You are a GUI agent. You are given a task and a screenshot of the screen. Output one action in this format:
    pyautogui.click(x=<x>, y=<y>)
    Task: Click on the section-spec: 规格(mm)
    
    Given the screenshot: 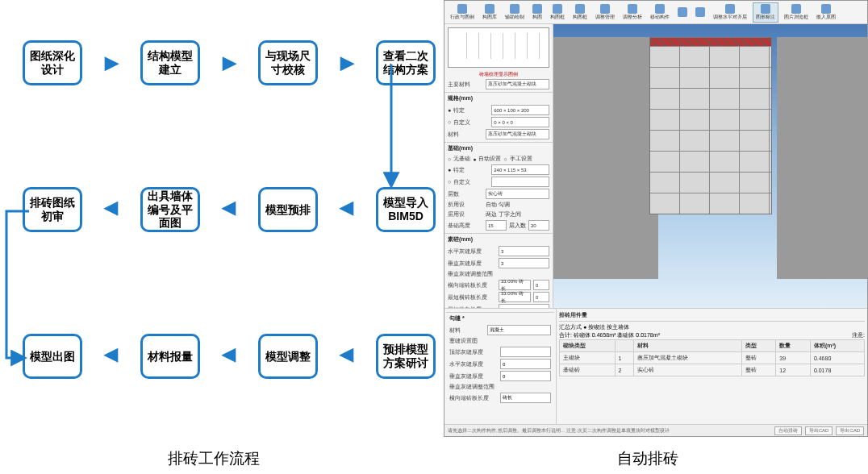 What is the action you would take?
    pyautogui.click(x=499, y=98)
    